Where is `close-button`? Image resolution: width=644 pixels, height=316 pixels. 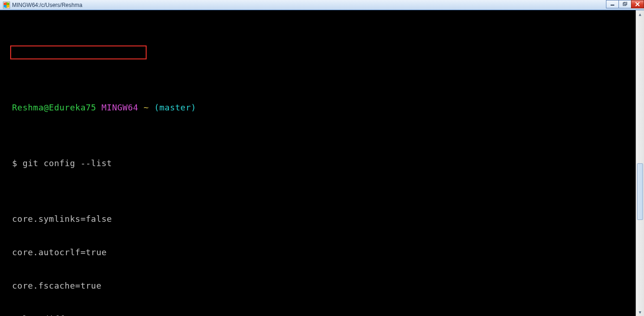
close-button is located at coordinates (638, 4).